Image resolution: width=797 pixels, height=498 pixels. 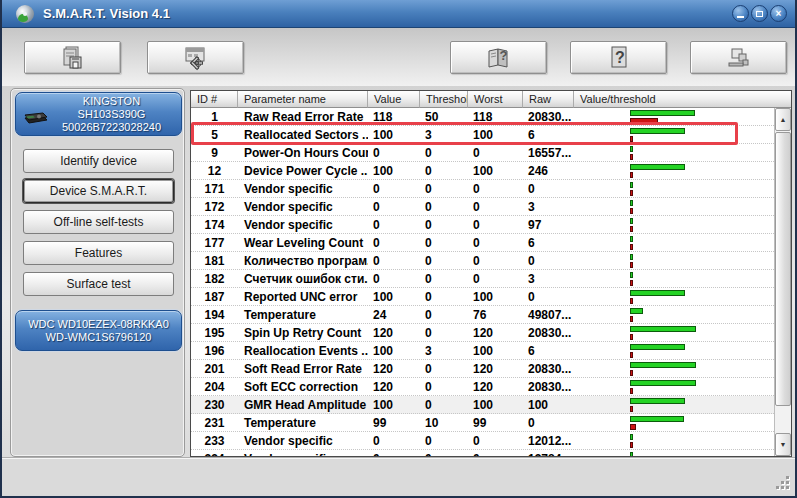 What do you see at coordinates (394, 100) in the screenshot?
I see `column-header-value: Value` at bounding box center [394, 100].